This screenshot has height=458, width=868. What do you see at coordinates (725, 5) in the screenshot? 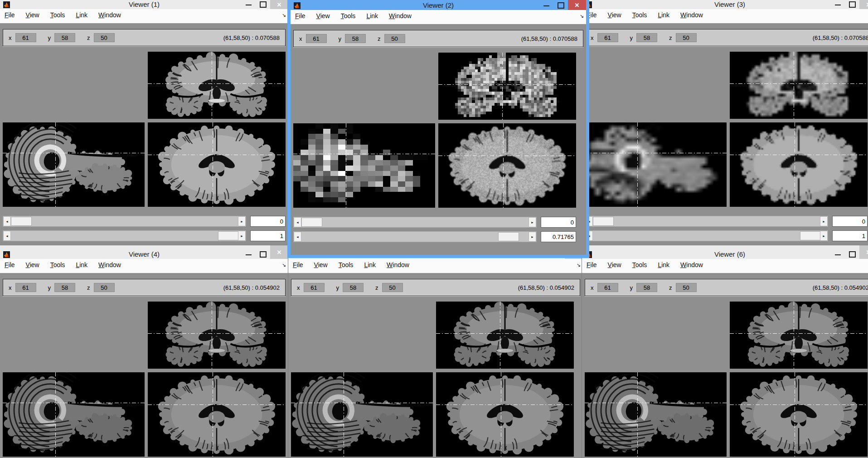
I see `titlebar: Viewer (3) ✕` at bounding box center [725, 5].